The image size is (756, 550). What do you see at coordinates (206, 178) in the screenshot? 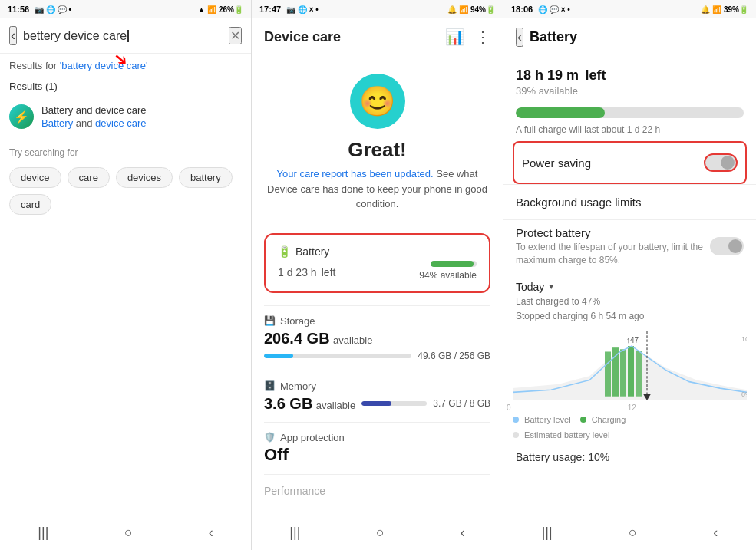
I see `chip-battery: battery` at bounding box center [206, 178].